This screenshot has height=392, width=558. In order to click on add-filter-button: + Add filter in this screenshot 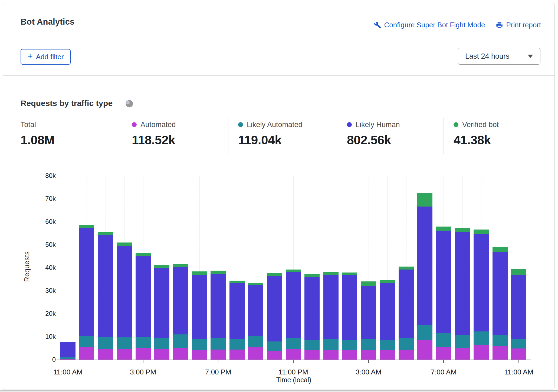, I will do `click(45, 57)`.